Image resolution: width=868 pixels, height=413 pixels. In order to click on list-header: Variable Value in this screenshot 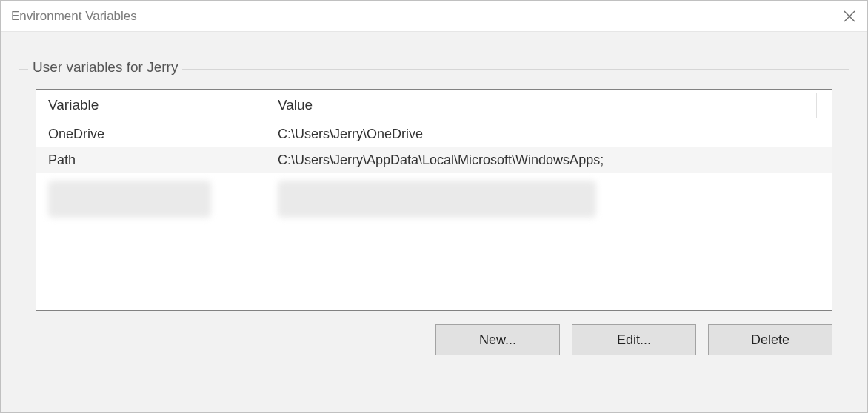, I will do `click(434, 105)`.